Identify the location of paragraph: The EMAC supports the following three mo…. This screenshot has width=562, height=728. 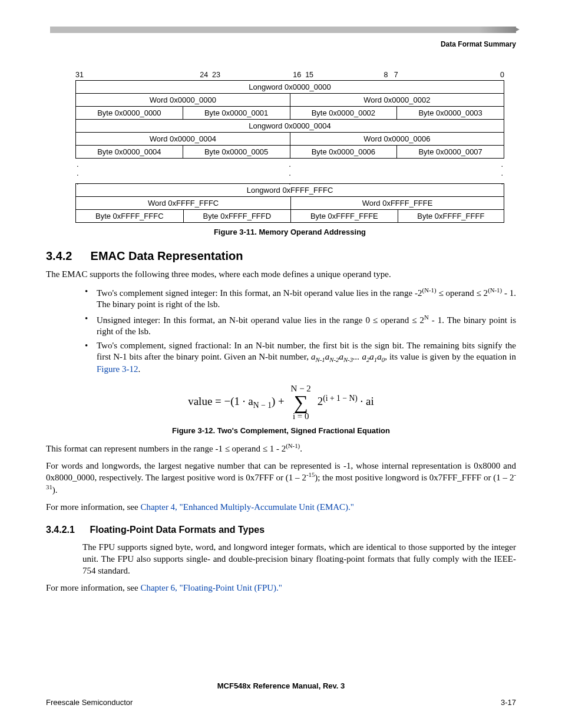
(281, 275).